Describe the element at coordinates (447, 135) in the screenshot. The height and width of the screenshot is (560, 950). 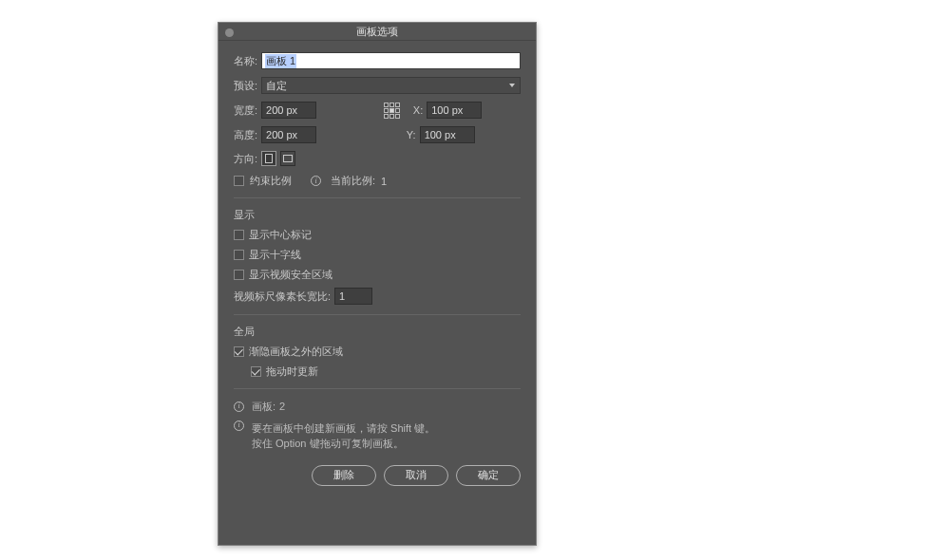
I see `y-input` at that location.